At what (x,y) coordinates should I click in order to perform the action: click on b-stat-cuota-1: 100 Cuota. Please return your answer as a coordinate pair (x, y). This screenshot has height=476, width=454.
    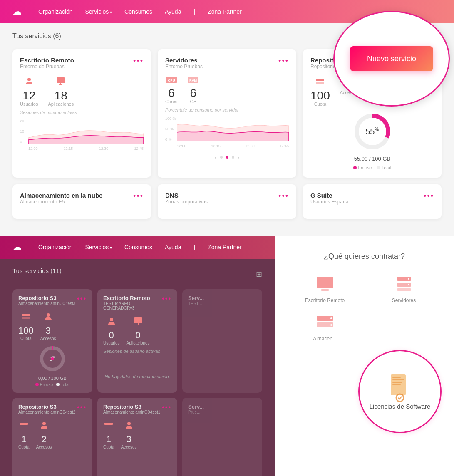
    Looking at the image, I should click on (26, 326).